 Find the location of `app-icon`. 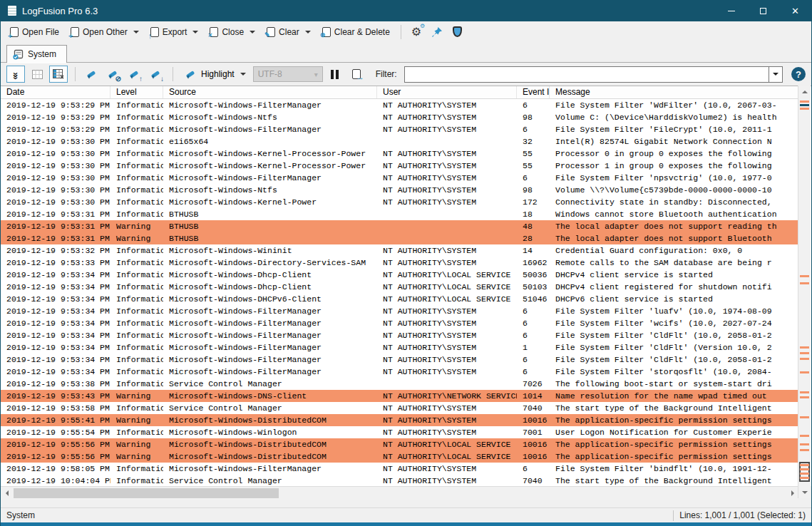

app-icon is located at coordinates (12, 11).